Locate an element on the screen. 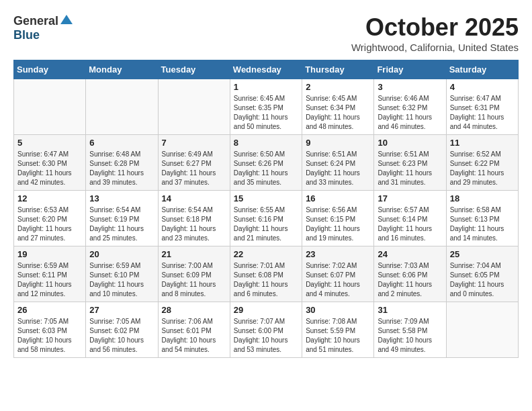 This screenshot has width=532, height=411. day-info: Sunrise: 6:54 AM Sunset: 6:19 PM Dayligh… is located at coordinates (122, 224).